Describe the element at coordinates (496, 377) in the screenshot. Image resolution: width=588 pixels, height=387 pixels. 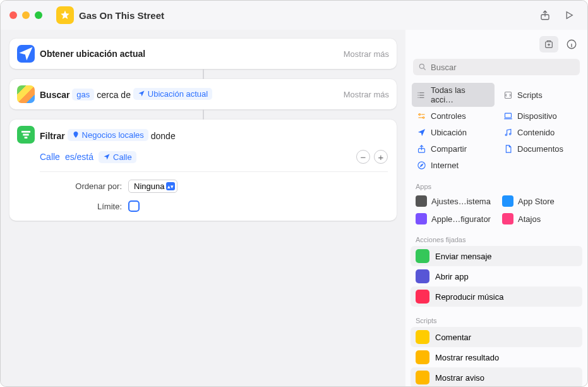
I see `action-item: Mostrar aviso` at that location.